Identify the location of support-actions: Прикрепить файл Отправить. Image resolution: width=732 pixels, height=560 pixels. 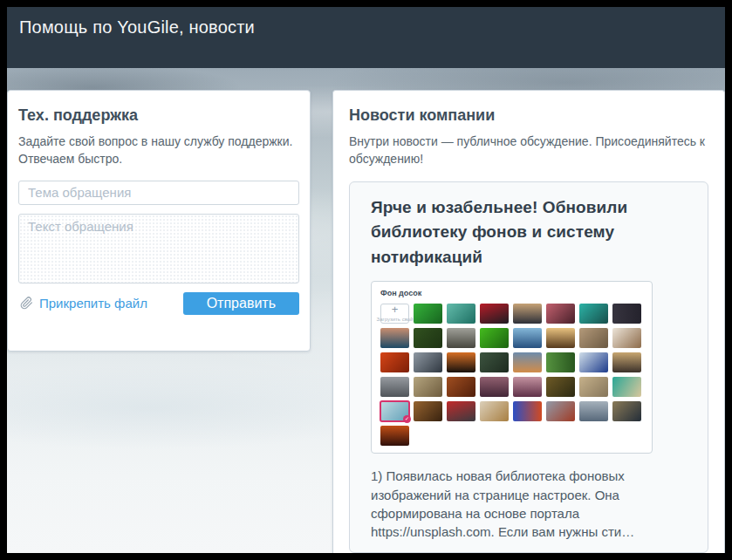
(159, 304).